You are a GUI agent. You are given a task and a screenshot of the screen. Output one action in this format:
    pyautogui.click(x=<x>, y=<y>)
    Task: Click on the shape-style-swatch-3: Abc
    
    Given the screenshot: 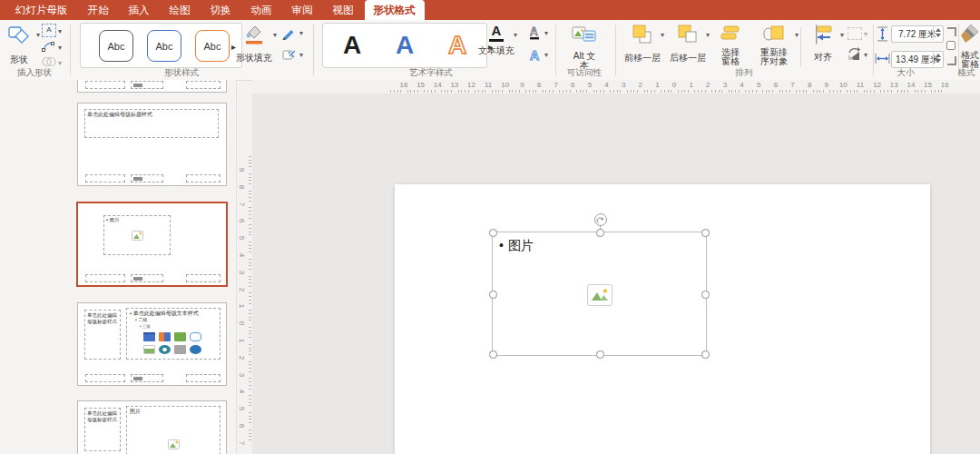 What is the action you would take?
    pyautogui.click(x=212, y=45)
    